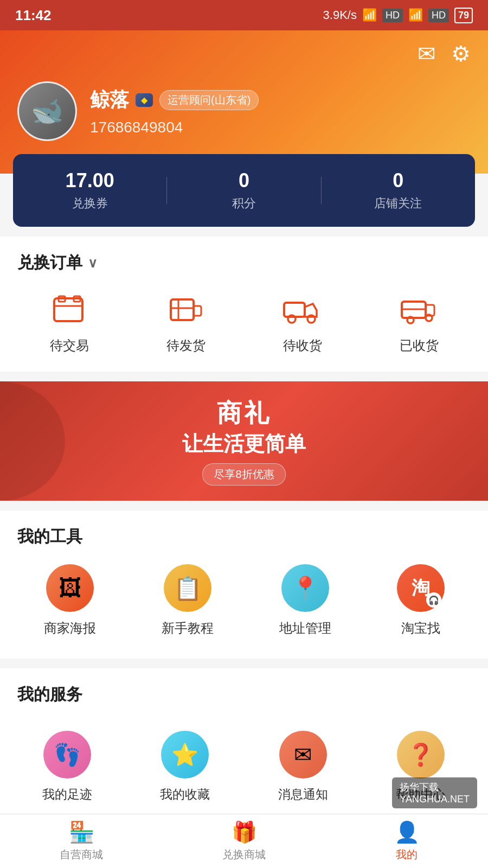 Image resolution: width=488 pixels, height=868 pixels. Describe the element at coordinates (54, 441) in the screenshot. I see `banner-deco-left` at that location.